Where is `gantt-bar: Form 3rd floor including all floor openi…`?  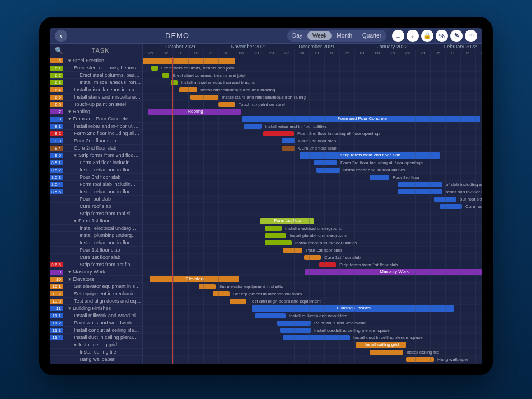 gantt-bar: Form 3rd floor including all floor openi… is located at coordinates (325, 163).